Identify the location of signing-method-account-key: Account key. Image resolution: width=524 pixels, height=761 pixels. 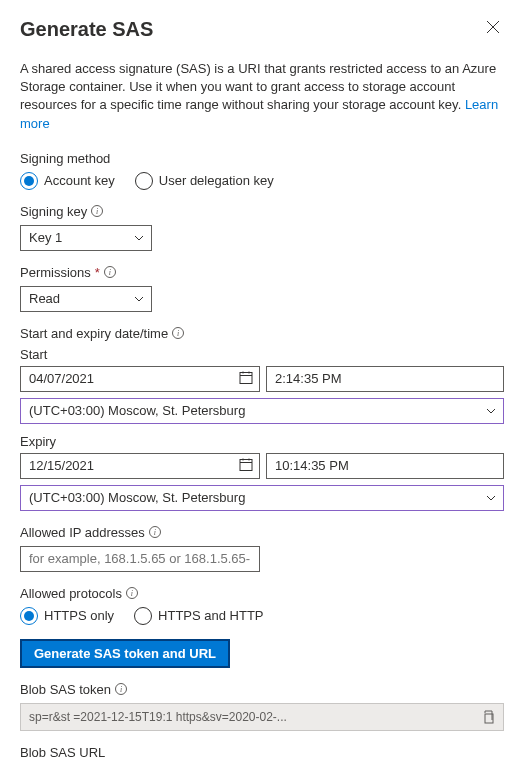
(68, 181).